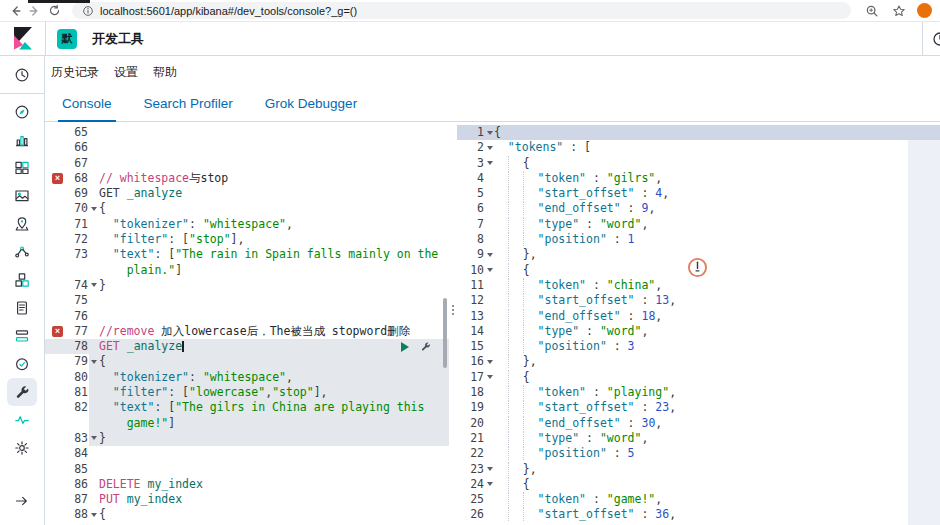 The height and width of the screenshot is (525, 940). Describe the element at coordinates (22, 420) in the screenshot. I see `sidebar-item-stack-monitoring` at that location.